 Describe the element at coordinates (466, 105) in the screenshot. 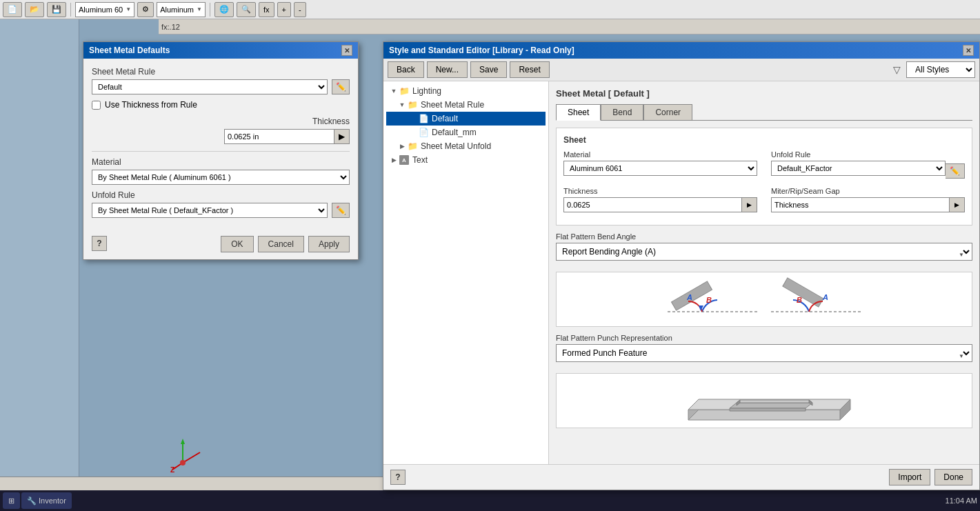

I see `tree-item-sheet-metal-rule: ▼ 📁 Sheet Metal Rule` at that location.